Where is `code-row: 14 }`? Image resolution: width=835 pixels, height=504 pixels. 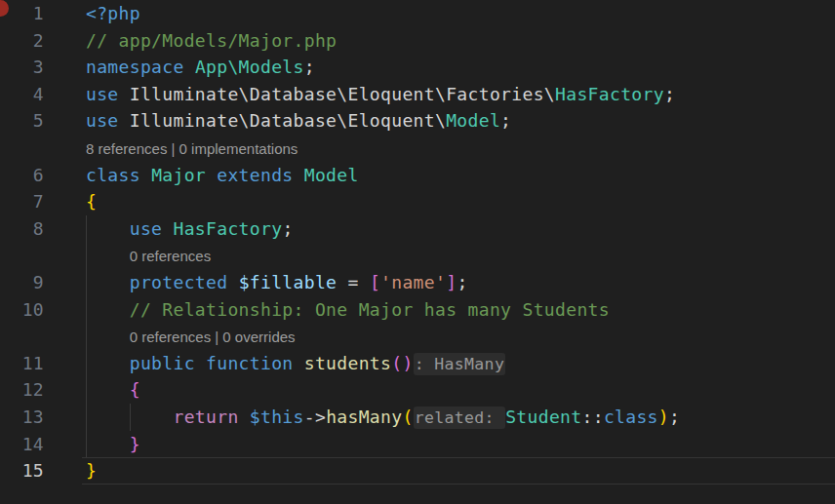 code-row: 14 } is located at coordinates (418, 445).